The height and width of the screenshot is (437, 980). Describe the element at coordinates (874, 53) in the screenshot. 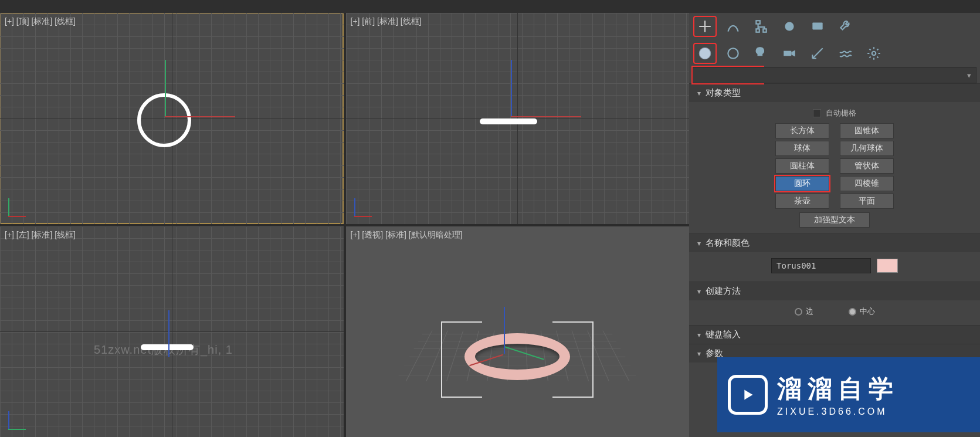

I see `systems-category-icon` at that location.